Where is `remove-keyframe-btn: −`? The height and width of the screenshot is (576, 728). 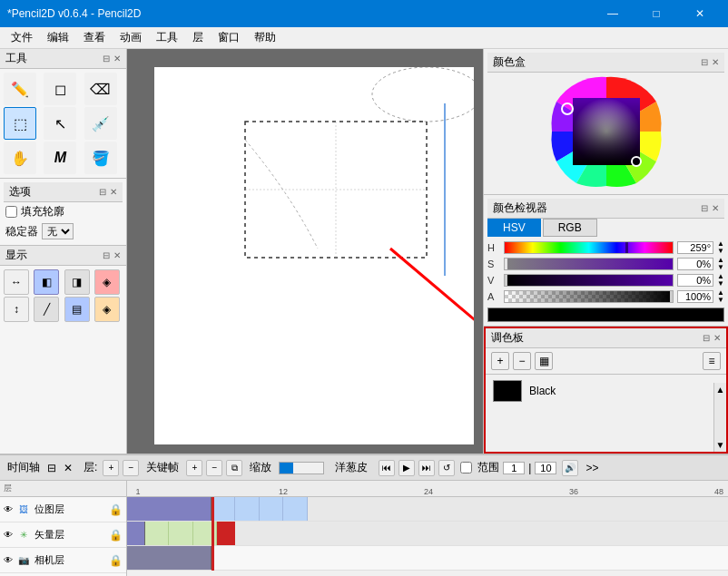
remove-keyframe-btn: − is located at coordinates (214, 468).